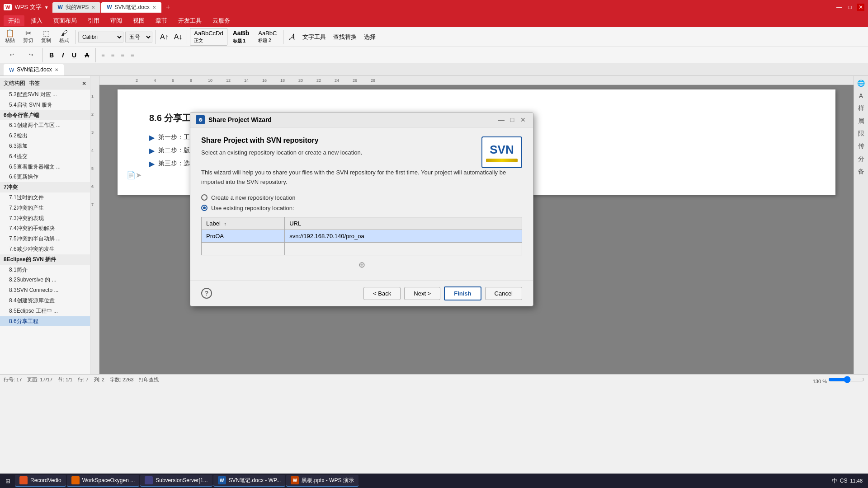  I want to click on font-size-increase: A↑, so click(165, 37).